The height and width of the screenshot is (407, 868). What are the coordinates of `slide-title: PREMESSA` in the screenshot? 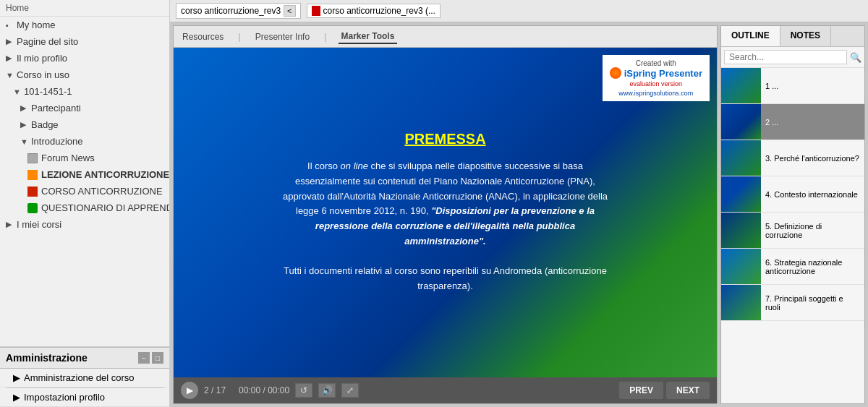 It's located at (445, 139).